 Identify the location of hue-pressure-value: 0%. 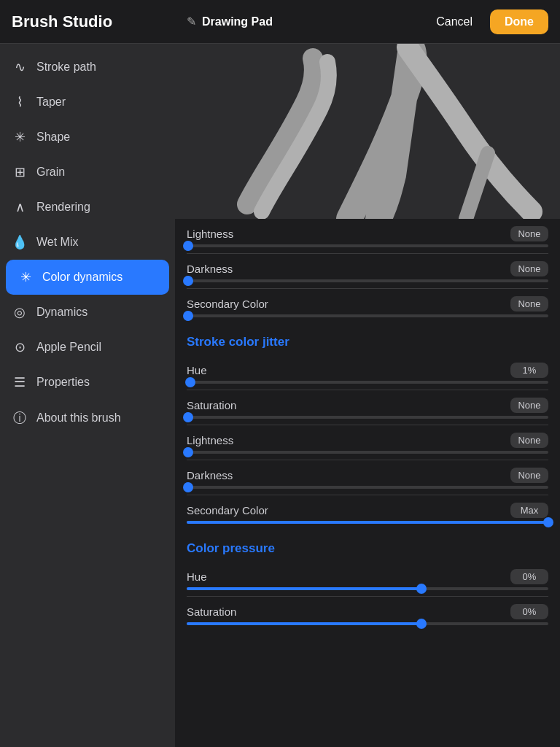
(529, 576).